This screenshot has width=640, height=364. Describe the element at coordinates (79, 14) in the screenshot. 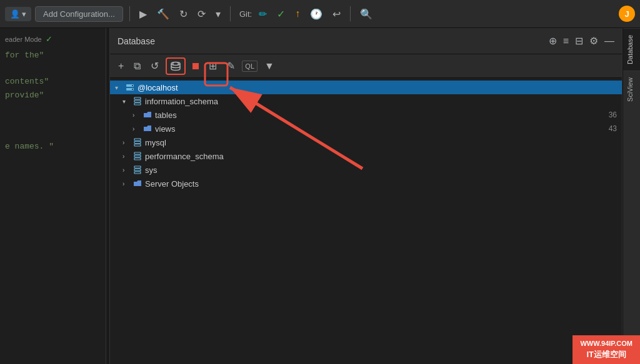

I see `add-configuration-button: Add Configuration...` at that location.